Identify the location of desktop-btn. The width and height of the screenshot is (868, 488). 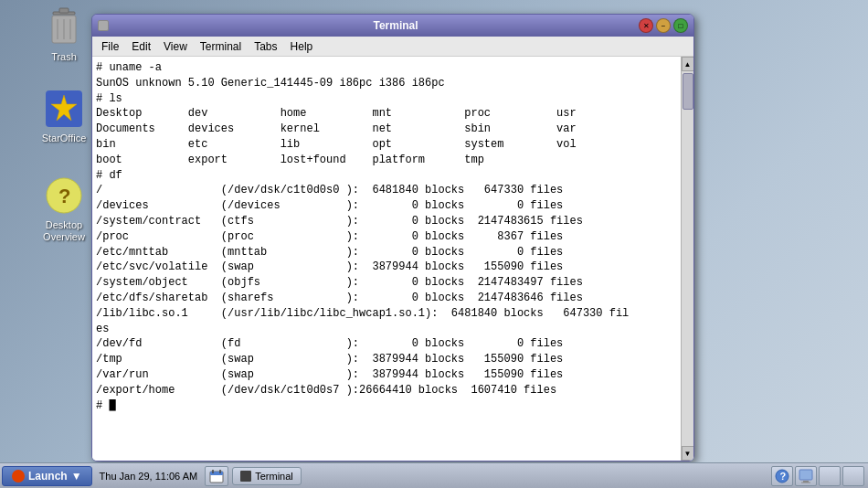
(806, 476).